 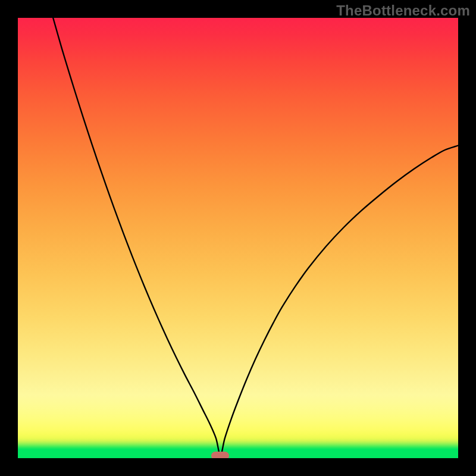 What do you see at coordinates (220, 455) in the screenshot?
I see `minimum-marker` at bounding box center [220, 455].